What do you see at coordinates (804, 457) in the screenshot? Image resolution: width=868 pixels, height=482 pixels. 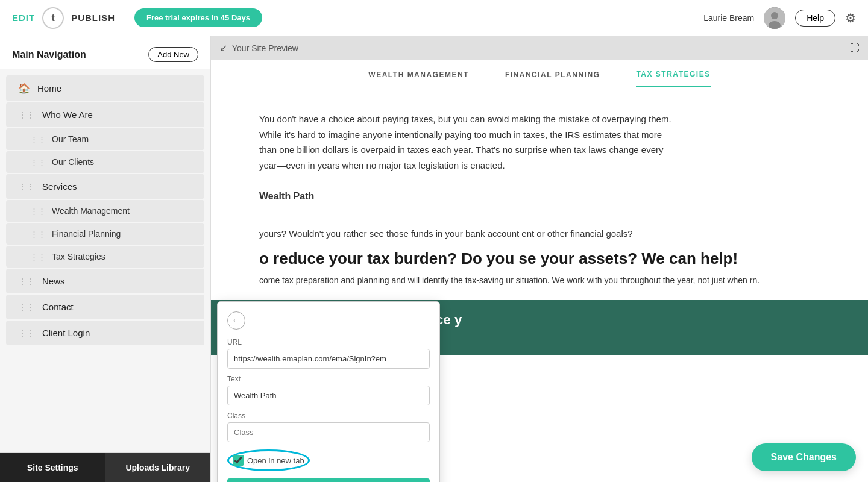 I see `save-changes-button: Save Changes` at bounding box center [804, 457].